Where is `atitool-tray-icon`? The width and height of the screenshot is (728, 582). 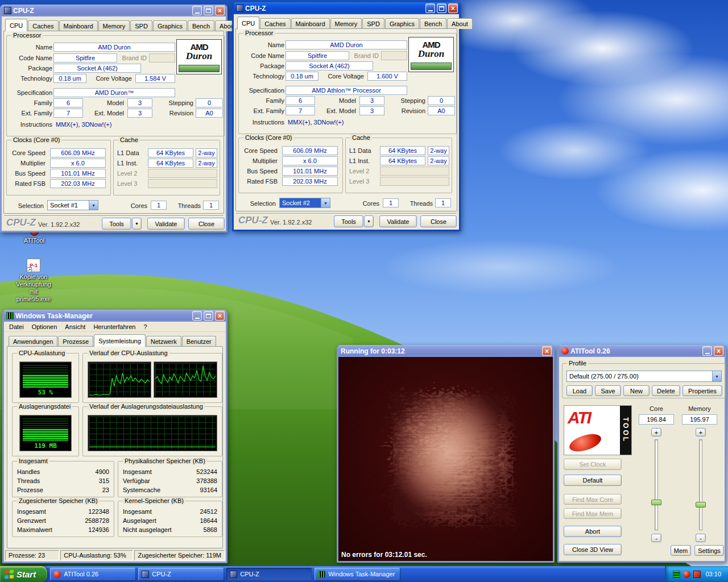
atitool-tray-icon is located at coordinates (687, 574).